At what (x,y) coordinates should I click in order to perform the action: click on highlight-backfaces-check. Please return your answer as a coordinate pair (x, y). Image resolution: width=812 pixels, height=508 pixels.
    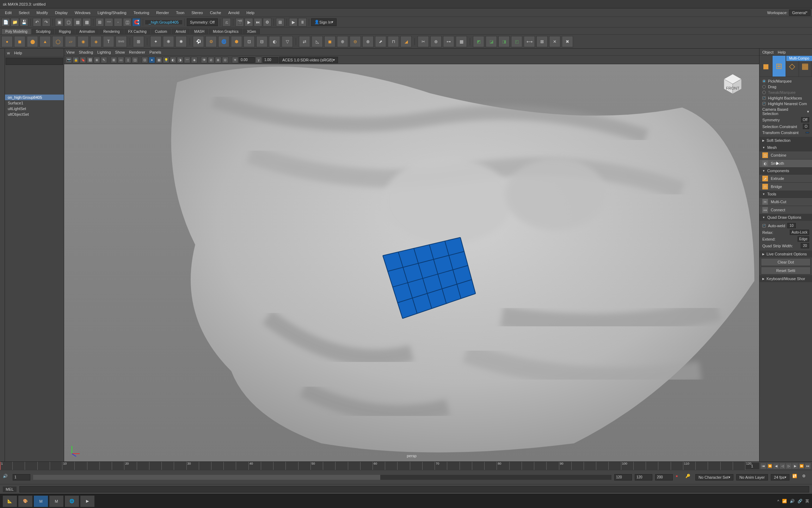
    Looking at the image, I should click on (764, 98).